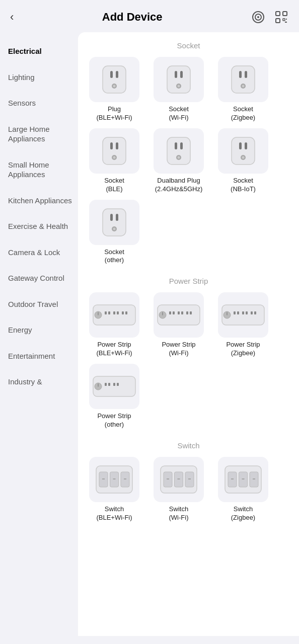 The height and width of the screenshot is (644, 299). I want to click on powerstrip-row-2: Power Strip(other), so click(188, 396).